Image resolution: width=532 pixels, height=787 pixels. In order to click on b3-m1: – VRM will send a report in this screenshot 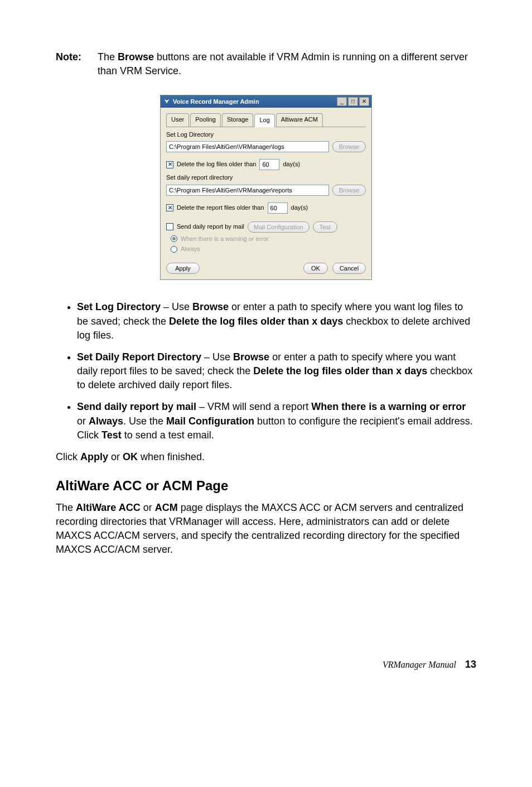, I will do `click(254, 407)`.